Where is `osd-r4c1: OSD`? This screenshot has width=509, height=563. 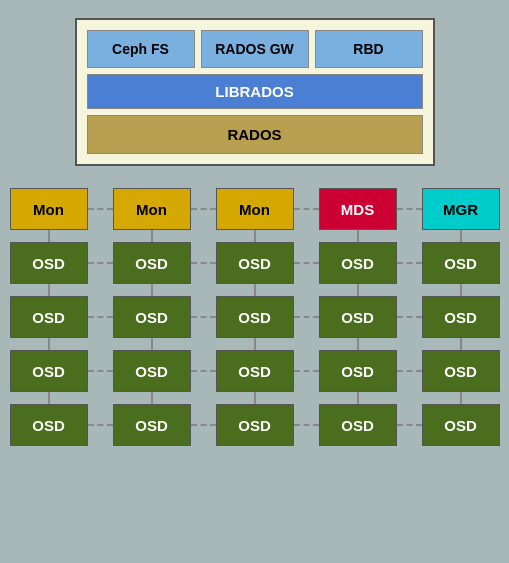
osd-r4c1: OSD is located at coordinates (49, 425).